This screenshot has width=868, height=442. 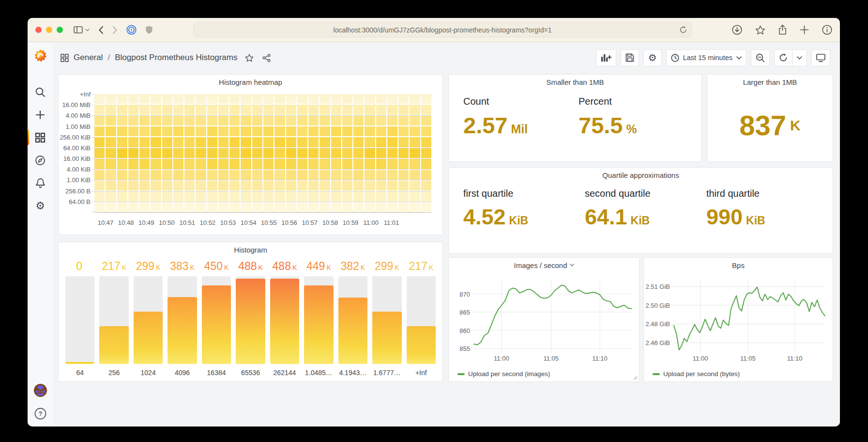 I want to click on sidebar-item-create, so click(x=40, y=114).